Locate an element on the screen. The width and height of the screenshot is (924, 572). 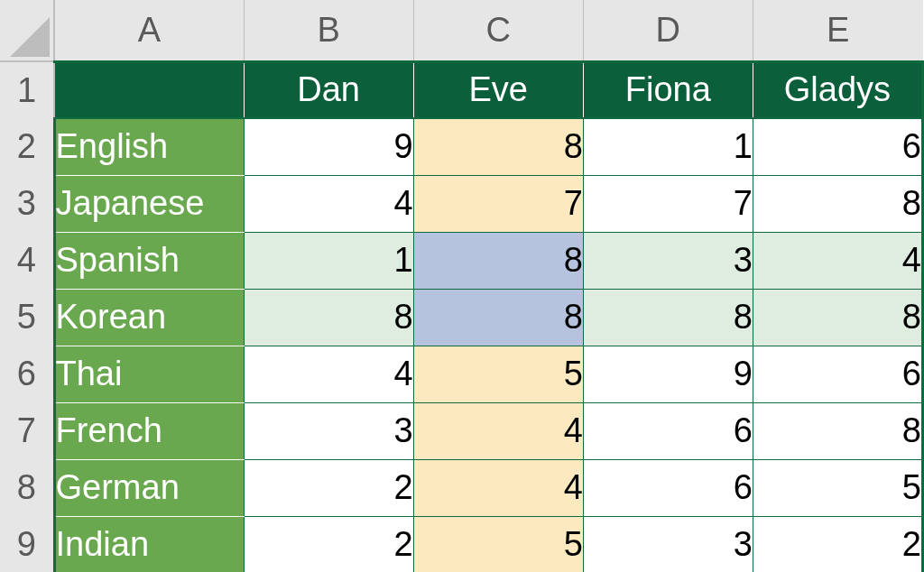
cell-B2: 9 is located at coordinates (328, 146).